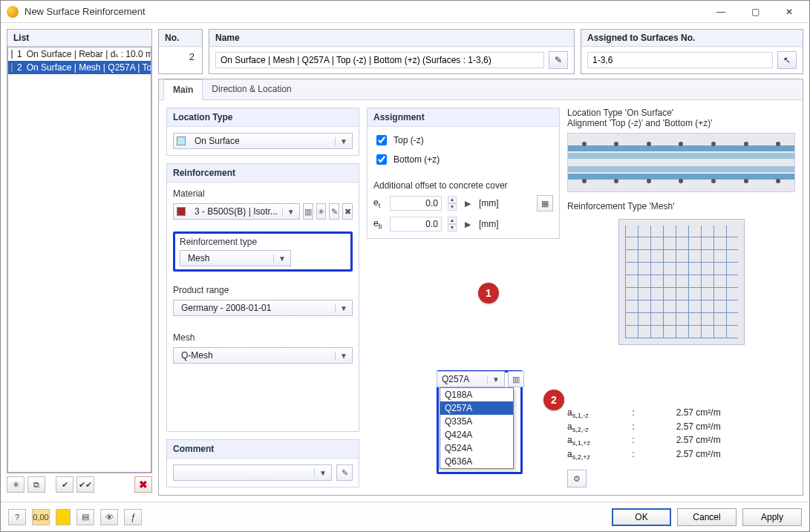 The image size is (810, 532). I want to click on offset-details-button: ▦, so click(545, 203).